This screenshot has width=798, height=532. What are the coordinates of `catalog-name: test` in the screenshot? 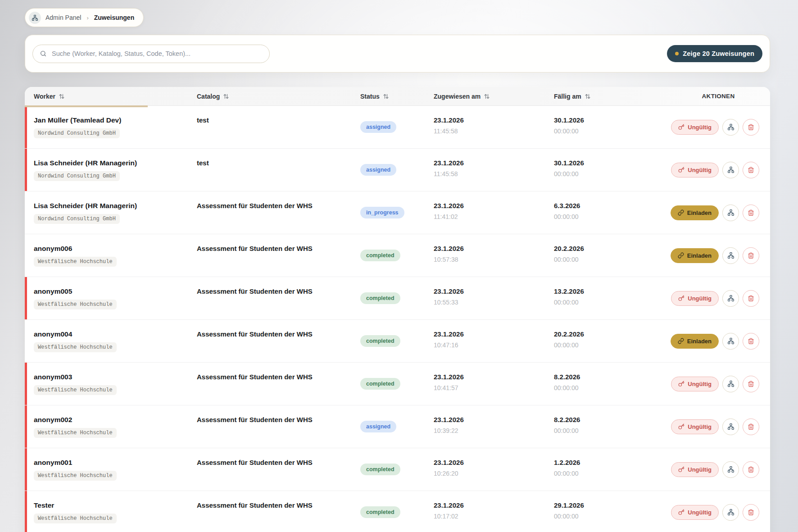 It's located at (205, 163).